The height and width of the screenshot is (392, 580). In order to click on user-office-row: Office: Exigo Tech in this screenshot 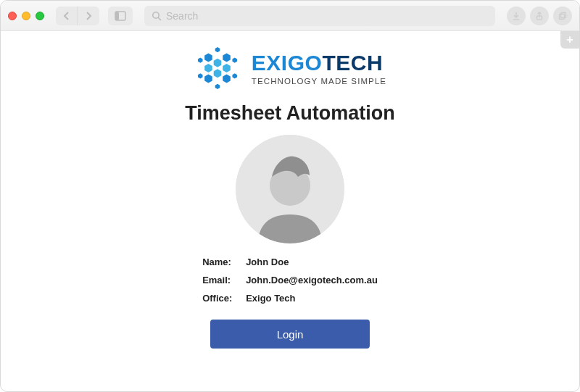, I will do `click(290, 299)`.